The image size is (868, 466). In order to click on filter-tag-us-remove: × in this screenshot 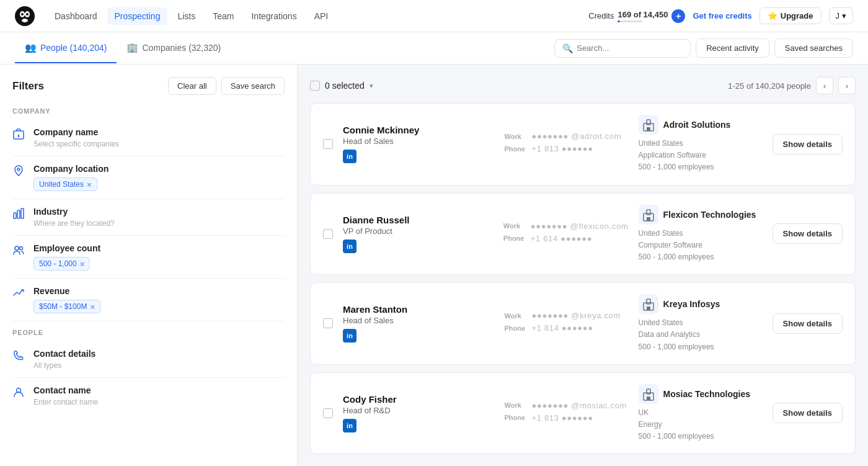, I will do `click(89, 185)`.